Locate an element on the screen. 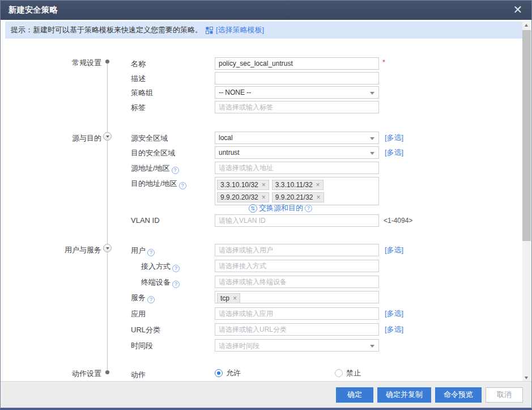  ok-button: 确定 is located at coordinates (355, 395).